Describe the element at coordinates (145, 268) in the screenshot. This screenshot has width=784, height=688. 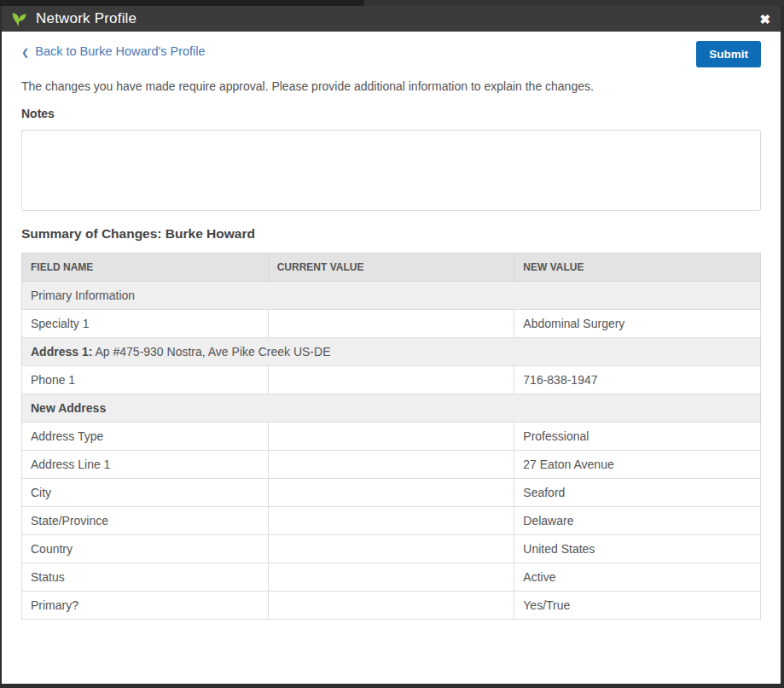
I see `field-name-header: FIELD NAME` at that location.